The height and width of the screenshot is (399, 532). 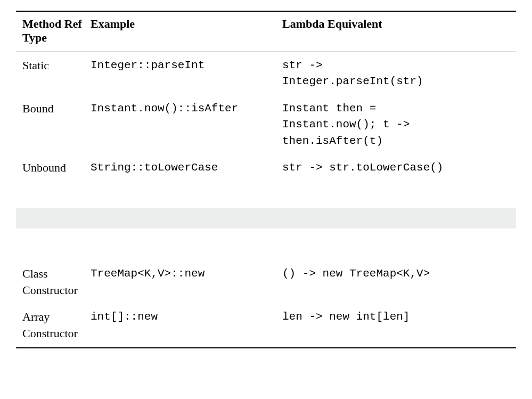 I want to click on ref-type-cell: Unbound, so click(x=56, y=168).